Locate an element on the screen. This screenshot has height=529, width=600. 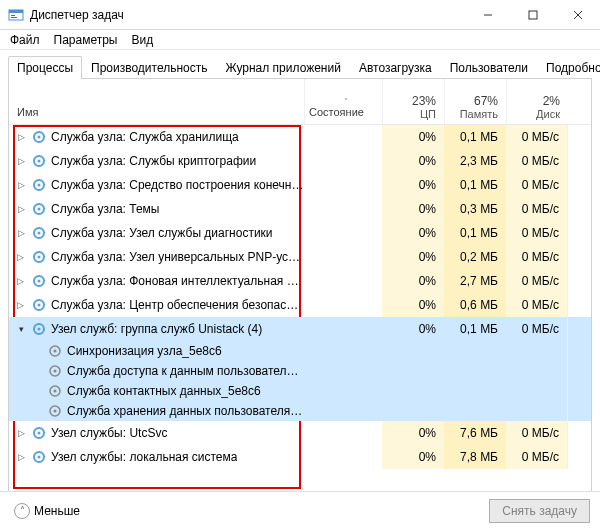
child-row: Служба доступа к данным пользователя_… is located at coordinates (300, 371).